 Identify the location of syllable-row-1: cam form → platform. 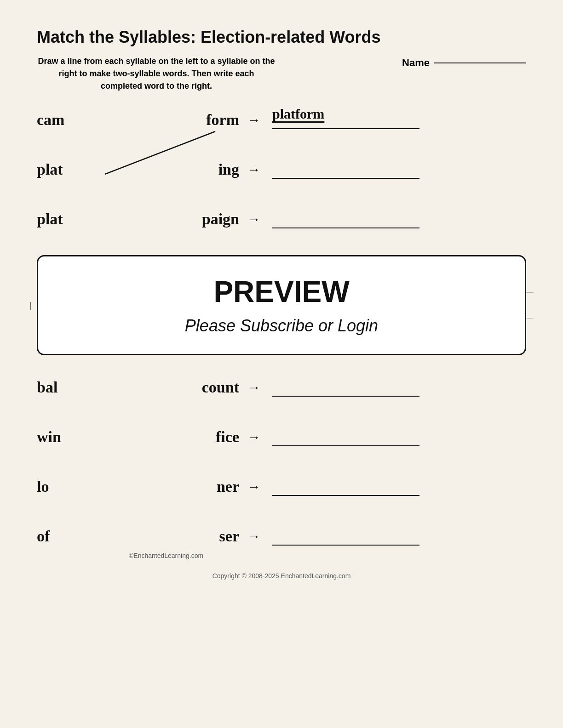
(282, 120).